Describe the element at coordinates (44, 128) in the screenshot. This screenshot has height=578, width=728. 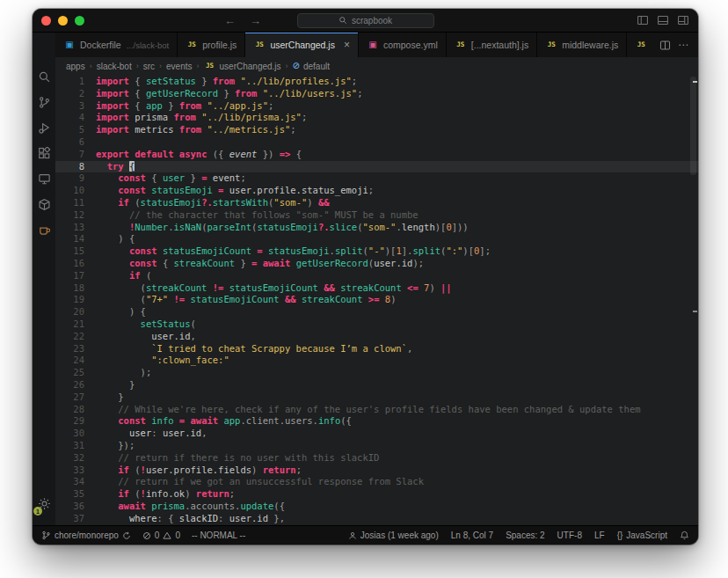
I see `run-debug-icon` at that location.